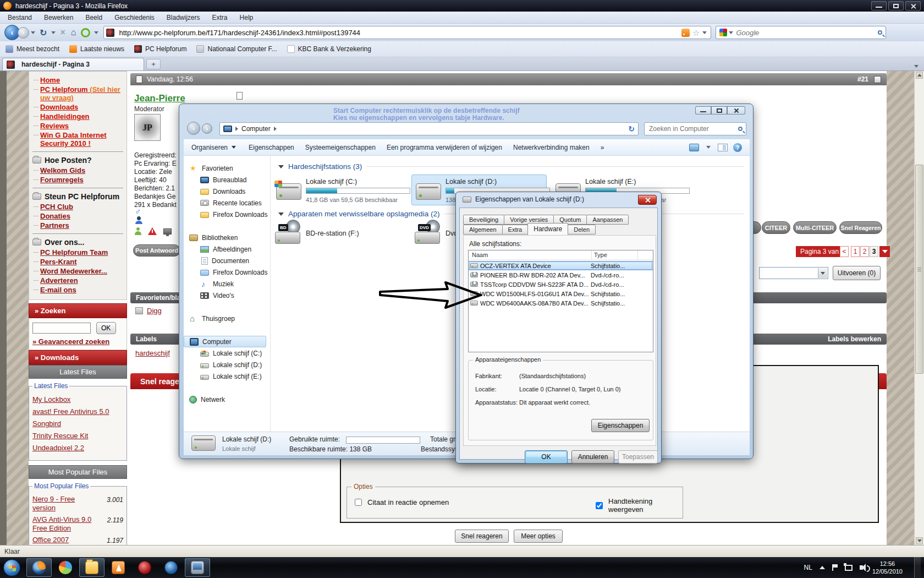 This screenshot has height=578, width=924. What do you see at coordinates (638, 457) in the screenshot?
I see `toepassen-button: Toepassen` at bounding box center [638, 457].